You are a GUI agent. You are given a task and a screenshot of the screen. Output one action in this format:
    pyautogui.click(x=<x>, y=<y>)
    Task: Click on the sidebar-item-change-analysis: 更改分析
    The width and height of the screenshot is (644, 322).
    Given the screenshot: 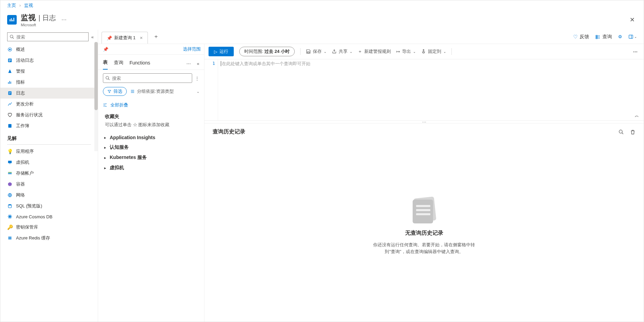 What is the action you would take?
    pyautogui.click(x=49, y=104)
    